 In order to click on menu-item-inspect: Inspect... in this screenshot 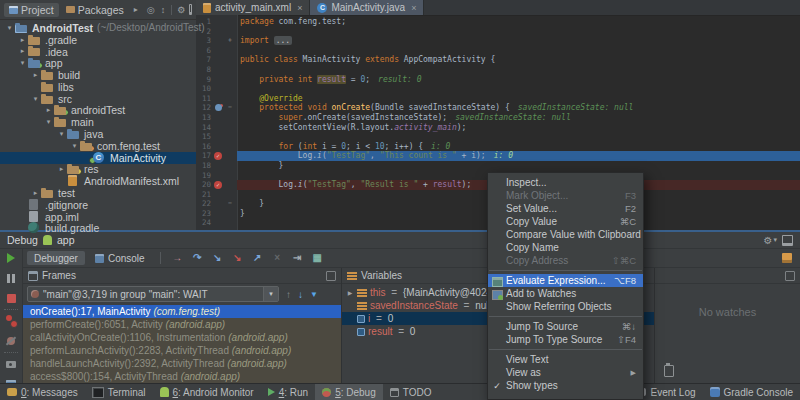, I will do `click(566, 182)`.